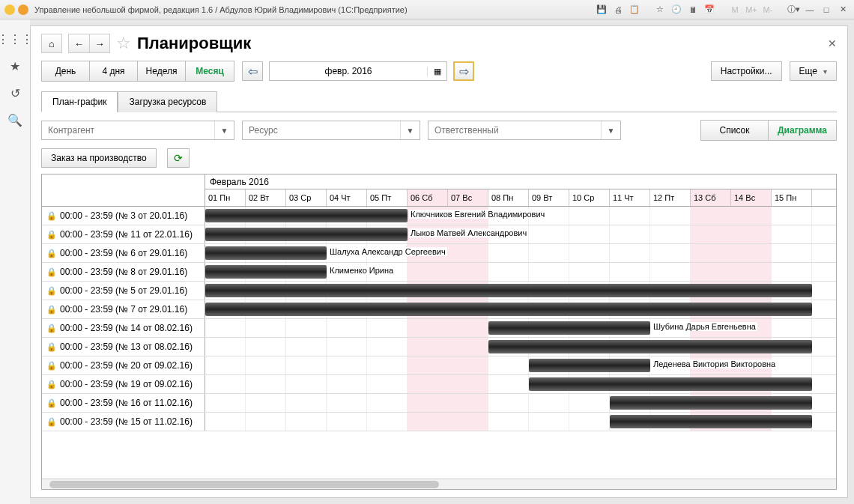 The width and height of the screenshot is (854, 504). I want to click on period-day: День, so click(66, 71).